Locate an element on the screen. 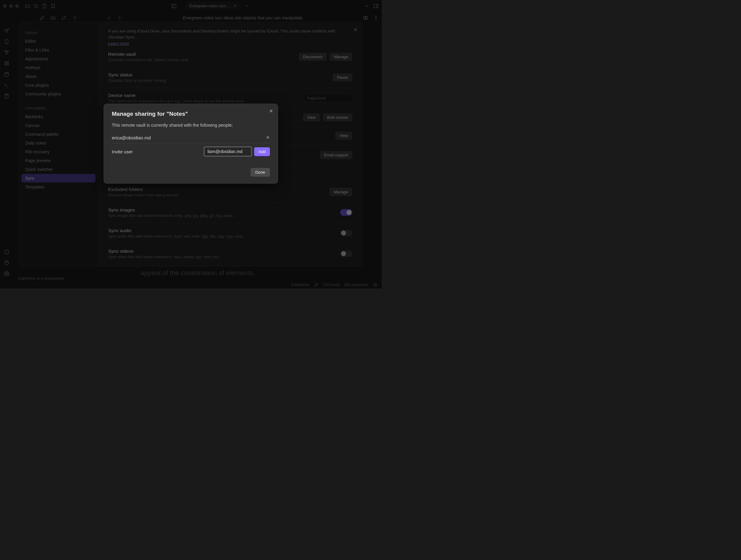 The width and height of the screenshot is (741, 560). invite-user-row: Invite user Add is located at coordinates (191, 151).